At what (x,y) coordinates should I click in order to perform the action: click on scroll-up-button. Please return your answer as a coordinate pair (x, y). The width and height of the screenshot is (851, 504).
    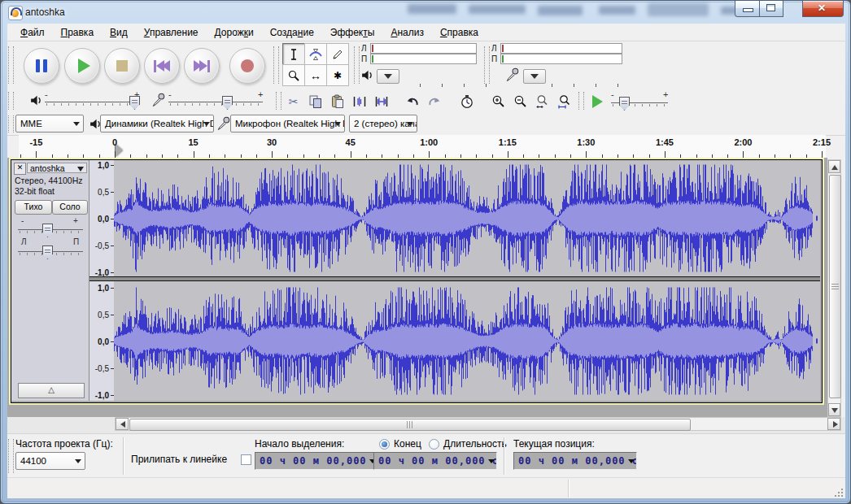
    Looking at the image, I should click on (835, 167).